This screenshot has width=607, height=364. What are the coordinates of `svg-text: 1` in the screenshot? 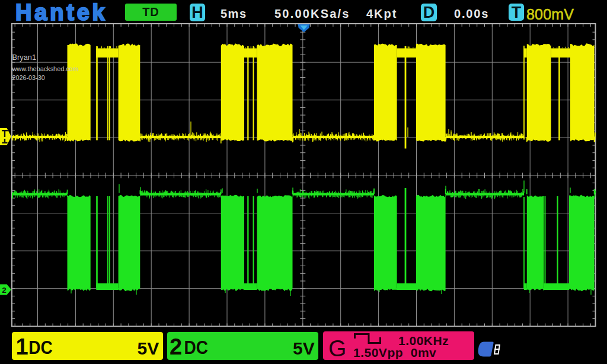 It's located at (23, 347).